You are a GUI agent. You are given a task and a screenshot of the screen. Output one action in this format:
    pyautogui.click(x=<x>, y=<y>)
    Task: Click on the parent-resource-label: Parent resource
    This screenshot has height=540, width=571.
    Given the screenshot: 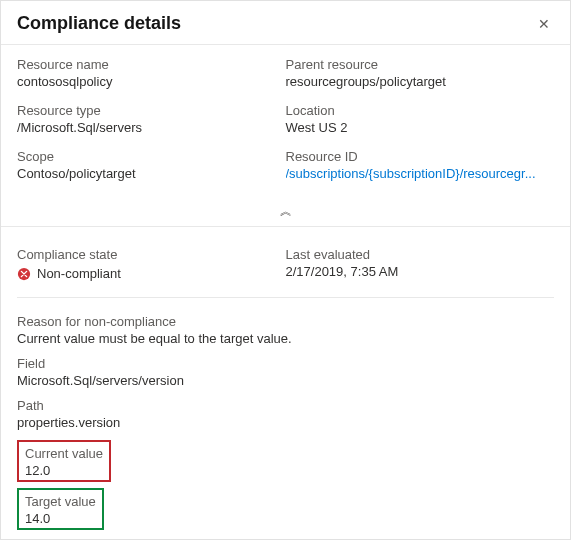 What is the action you would take?
    pyautogui.click(x=416, y=64)
    